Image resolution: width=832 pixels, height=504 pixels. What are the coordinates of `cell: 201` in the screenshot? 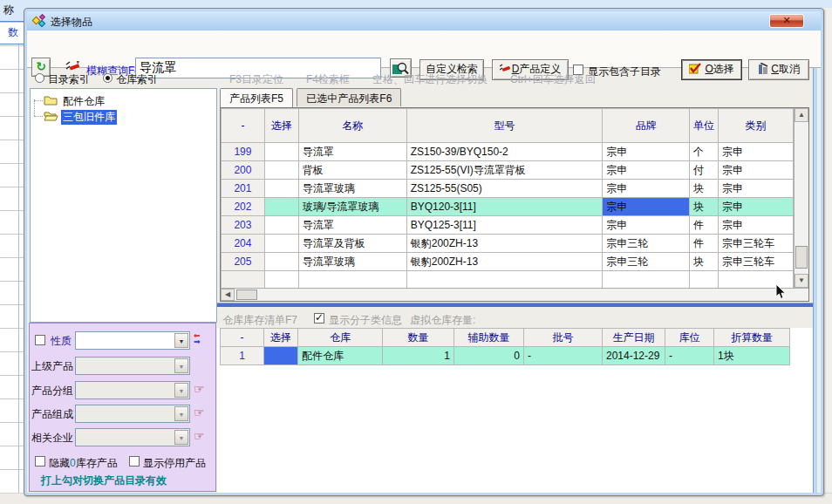 It's located at (243, 188).